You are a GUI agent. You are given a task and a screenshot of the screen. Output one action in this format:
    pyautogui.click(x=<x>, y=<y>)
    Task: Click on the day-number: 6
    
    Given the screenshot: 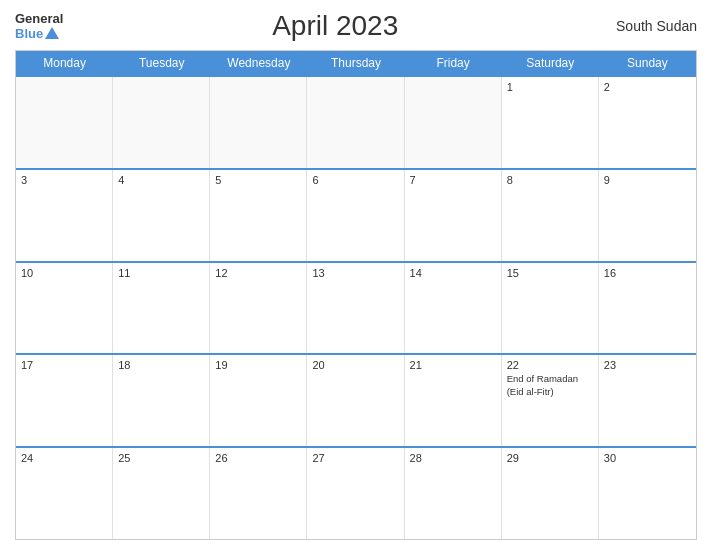 What is the action you would take?
    pyautogui.click(x=355, y=180)
    